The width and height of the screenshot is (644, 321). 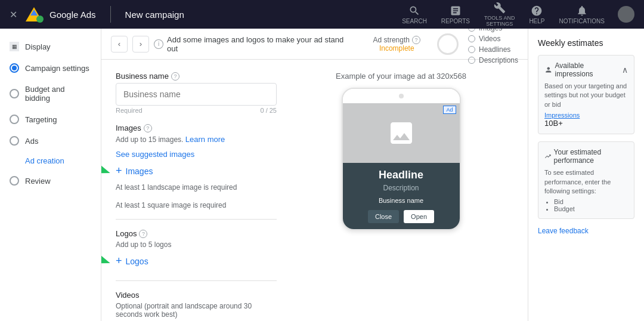 I want to click on sidebar-label-review: Review, so click(x=38, y=181).